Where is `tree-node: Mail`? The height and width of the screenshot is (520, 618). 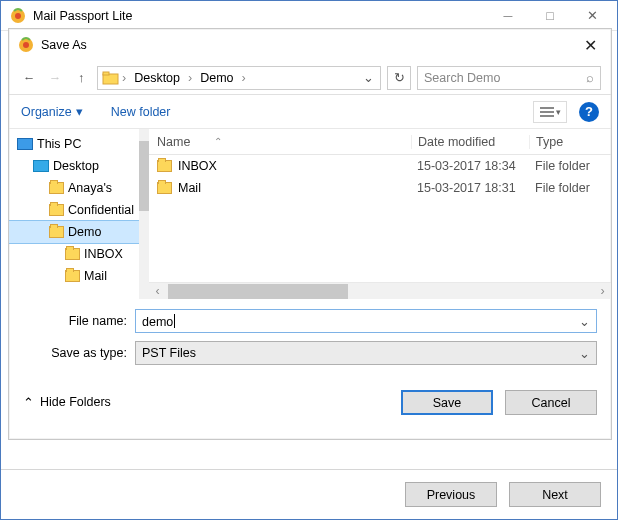 tree-node: Mail is located at coordinates (79, 276).